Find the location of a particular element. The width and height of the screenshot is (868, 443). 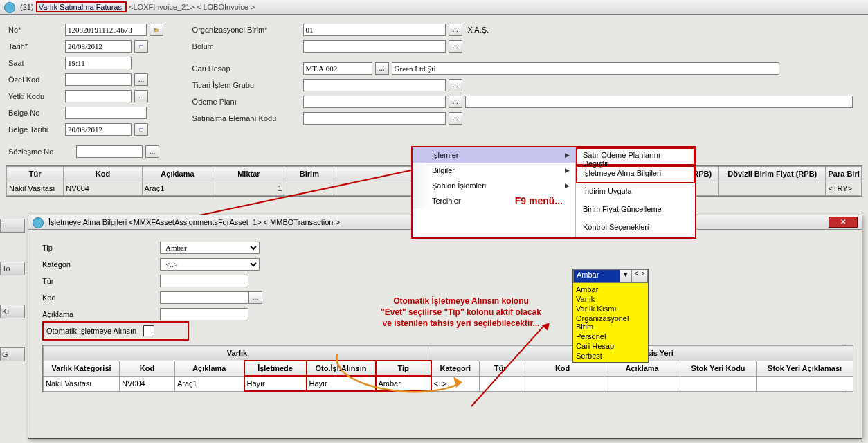

yetki-kodu-browse-button: ... is located at coordinates (141, 96).